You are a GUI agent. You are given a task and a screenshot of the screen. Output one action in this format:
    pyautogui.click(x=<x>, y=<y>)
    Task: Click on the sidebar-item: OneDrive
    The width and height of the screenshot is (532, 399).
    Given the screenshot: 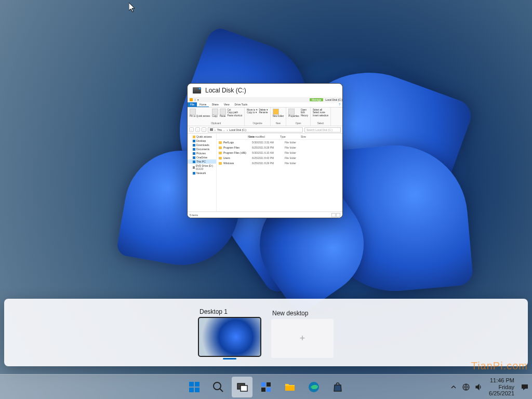 What is the action you would take?
    pyautogui.click(x=202, y=157)
    